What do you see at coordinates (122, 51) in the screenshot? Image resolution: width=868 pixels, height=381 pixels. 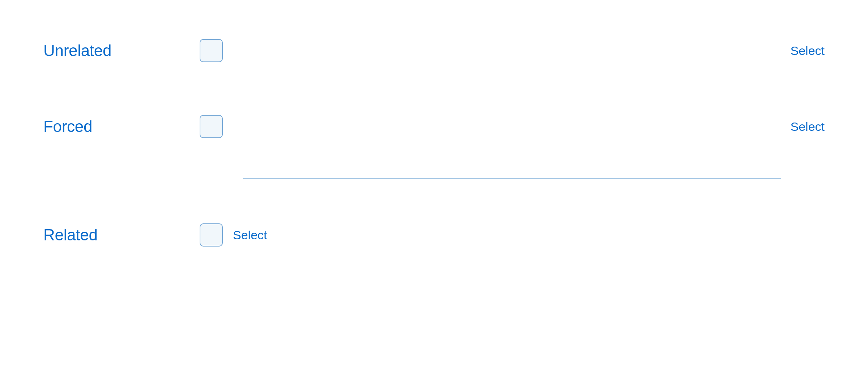 I see `label-column: Unrelated` at bounding box center [122, 51].